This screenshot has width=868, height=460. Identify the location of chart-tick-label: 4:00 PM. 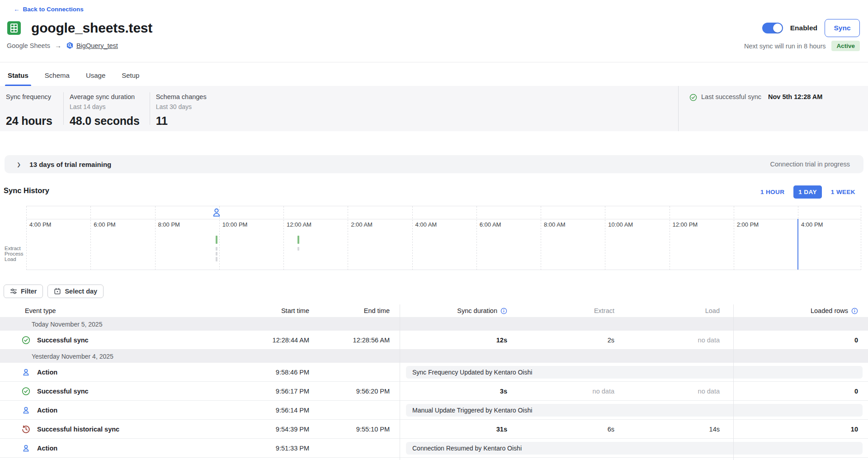
(40, 224).